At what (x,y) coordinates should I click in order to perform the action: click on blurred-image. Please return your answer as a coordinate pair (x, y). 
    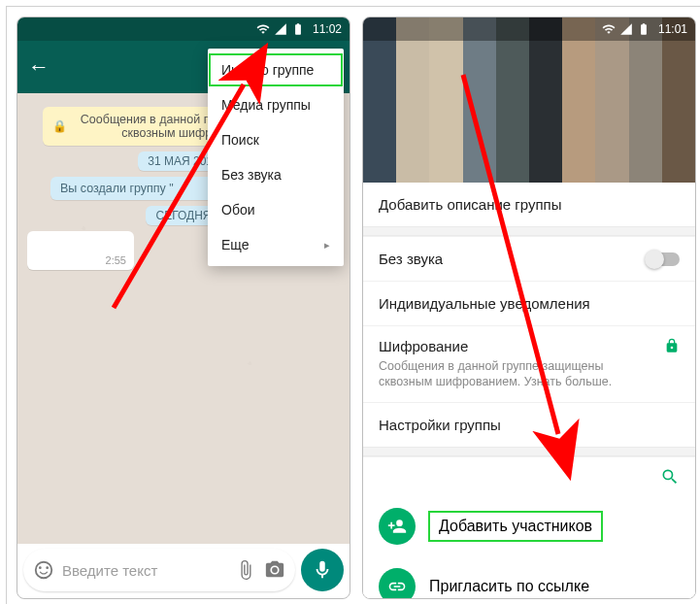
    Looking at the image, I should click on (529, 100).